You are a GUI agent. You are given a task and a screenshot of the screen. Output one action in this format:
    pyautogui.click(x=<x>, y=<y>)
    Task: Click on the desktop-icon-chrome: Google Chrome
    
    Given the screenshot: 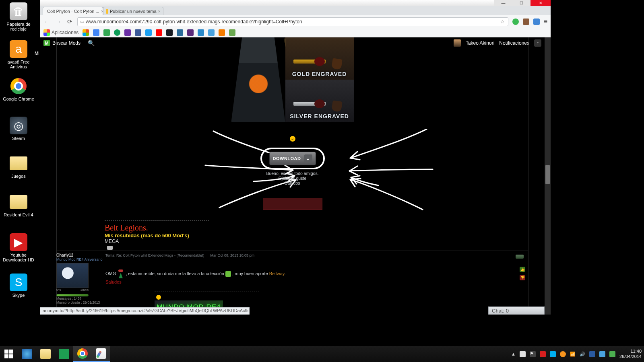 What is the action you would take?
    pyautogui.click(x=19, y=89)
    